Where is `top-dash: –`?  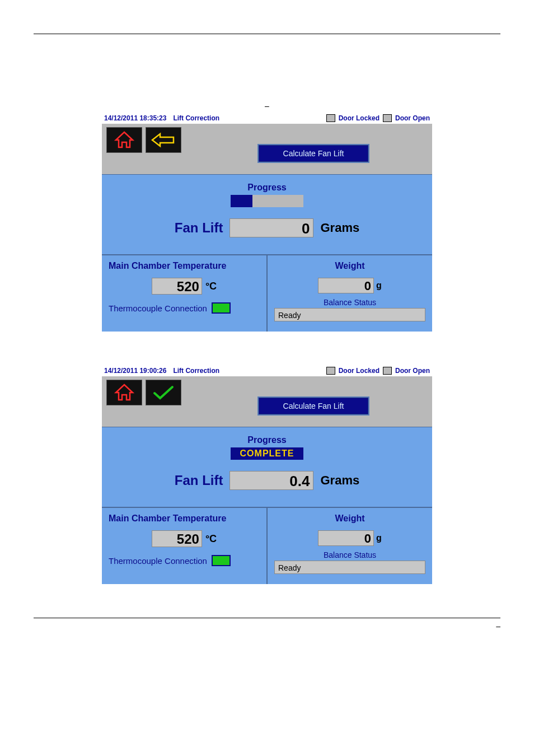
top-dash: – is located at coordinates (267, 106).